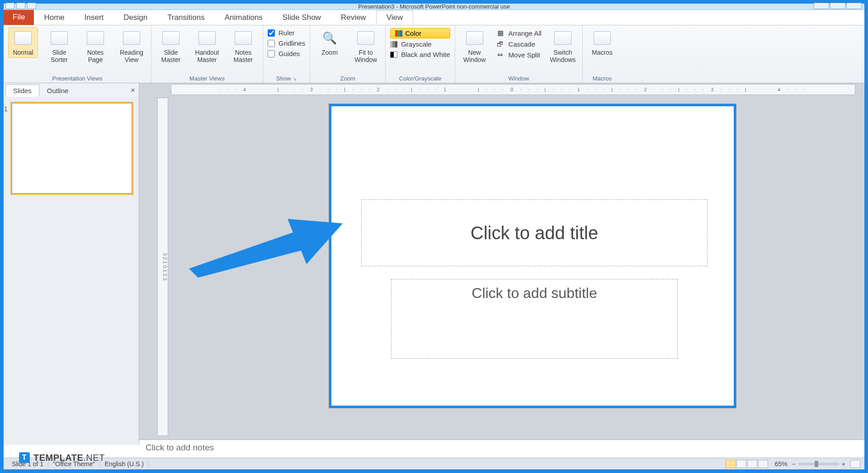 The width and height of the screenshot is (868, 473). What do you see at coordinates (434, 6) in the screenshot?
I see `window-title: Presentation3 - Microsoft PowerPoint non…` at bounding box center [434, 6].